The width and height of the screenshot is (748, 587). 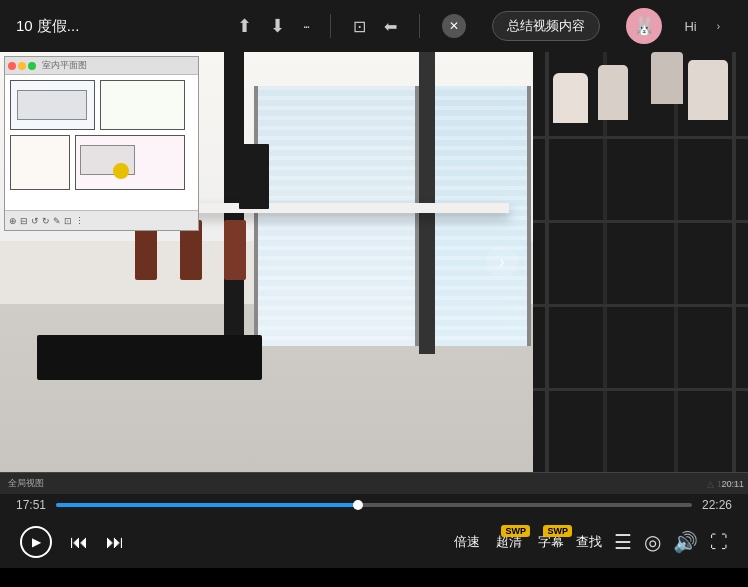 What do you see at coordinates (546, 26) in the screenshot?
I see `summarize-button: 总结视频内容` at bounding box center [546, 26].